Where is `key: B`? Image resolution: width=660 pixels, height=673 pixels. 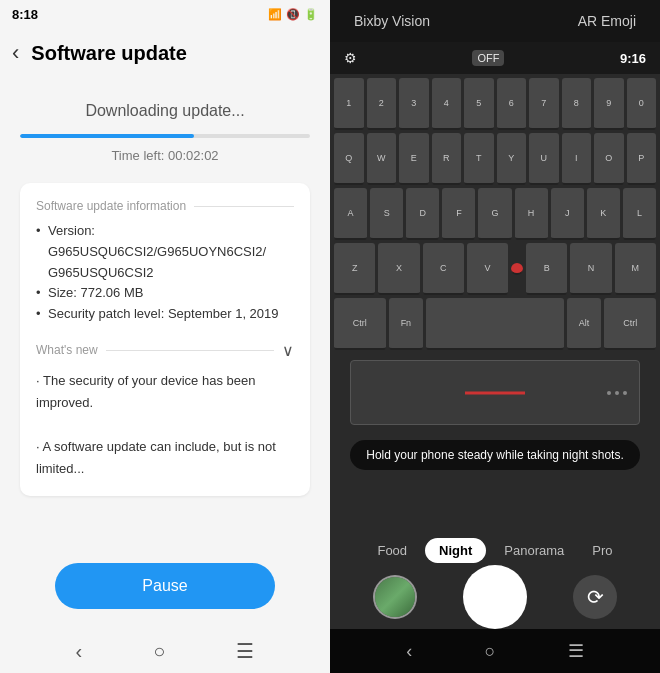 key: B is located at coordinates (546, 269).